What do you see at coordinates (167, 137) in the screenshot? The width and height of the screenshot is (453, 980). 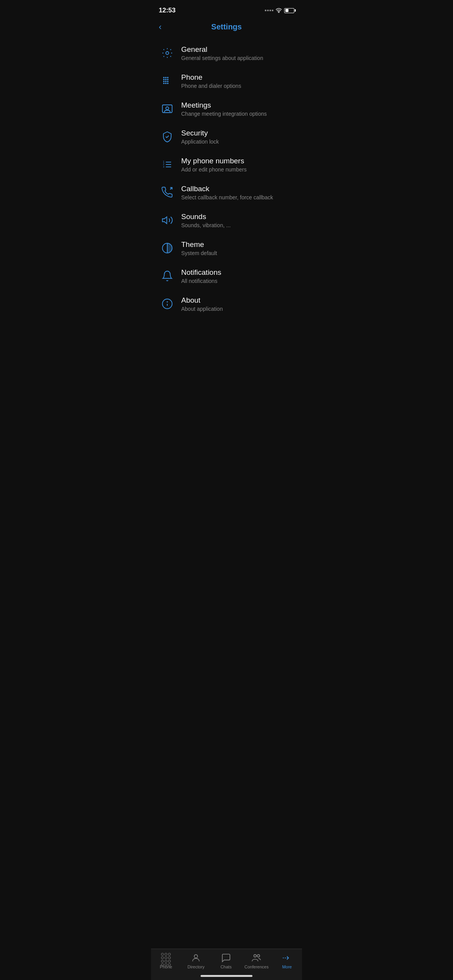 I see `shield-icon` at bounding box center [167, 137].